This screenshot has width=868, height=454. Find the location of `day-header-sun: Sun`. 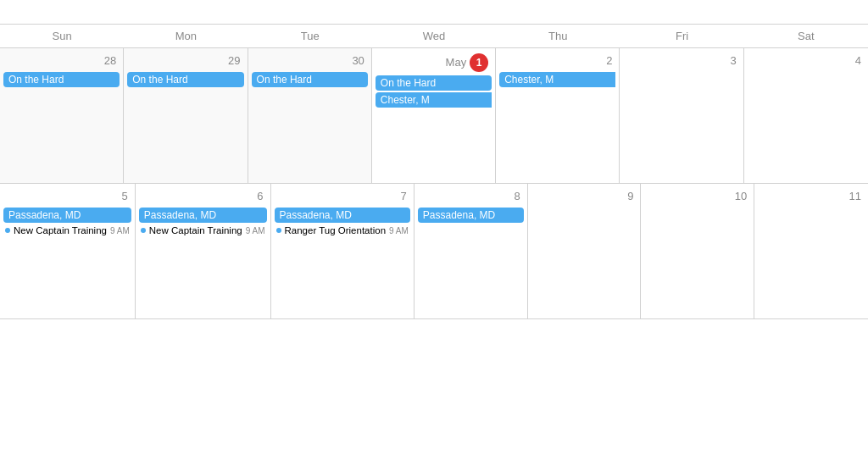

day-header-sun: Sun is located at coordinates (62, 36).